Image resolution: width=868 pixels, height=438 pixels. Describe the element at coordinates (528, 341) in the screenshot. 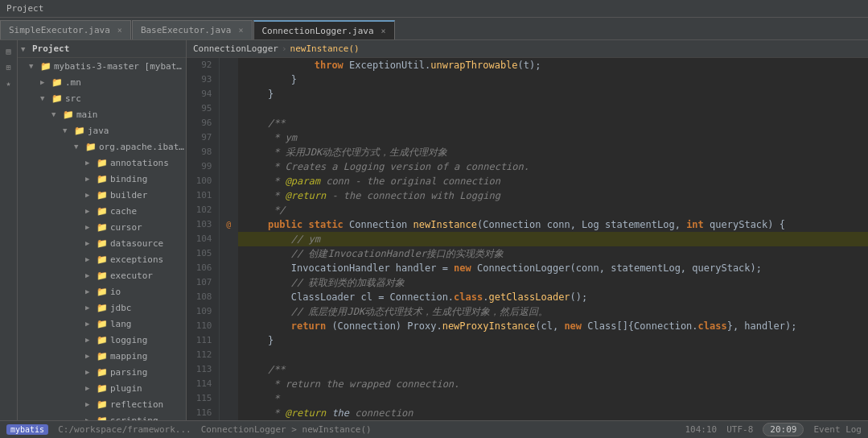

I see `table-row: 111 }` at that location.